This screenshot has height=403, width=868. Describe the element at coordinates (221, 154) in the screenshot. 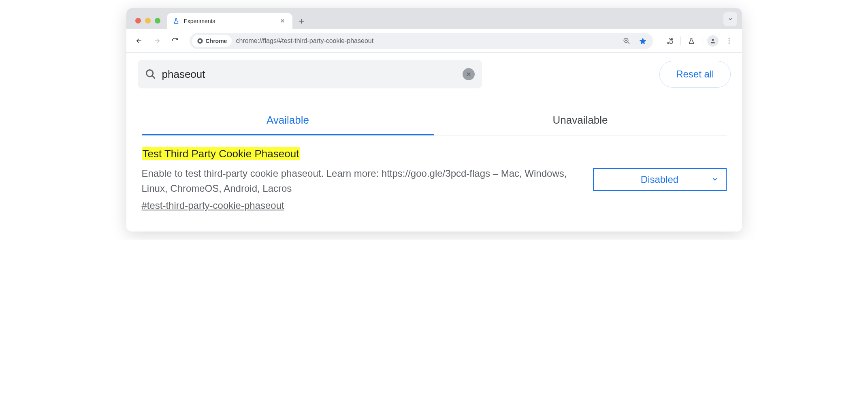

I see `flag-title: Test Third Party Cookie Phaseout` at that location.